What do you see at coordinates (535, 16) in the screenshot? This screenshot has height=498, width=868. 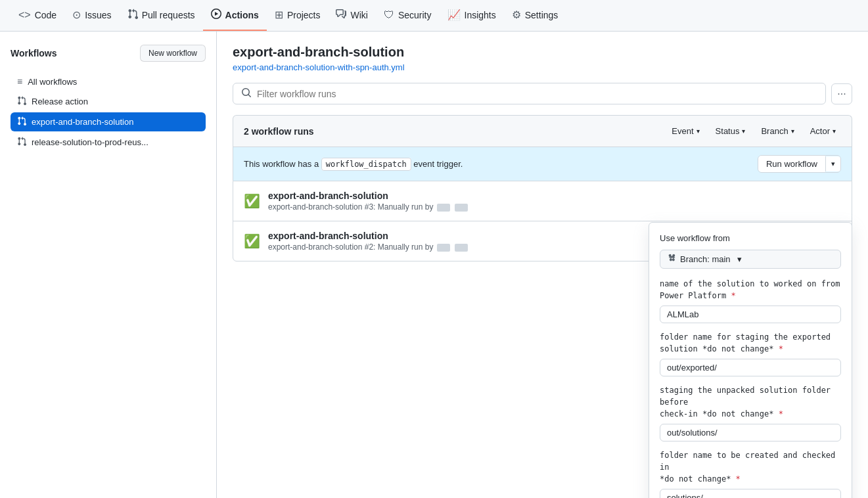 I see `nav-settings: ⚙ Settings` at bounding box center [535, 16].